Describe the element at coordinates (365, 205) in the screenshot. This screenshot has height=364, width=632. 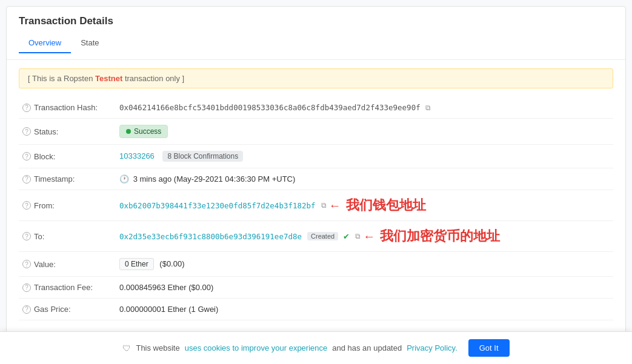
I see `from-content: 0xb62007b398441f33e1230e0fd85f7d2e4b3f18…` at that location.